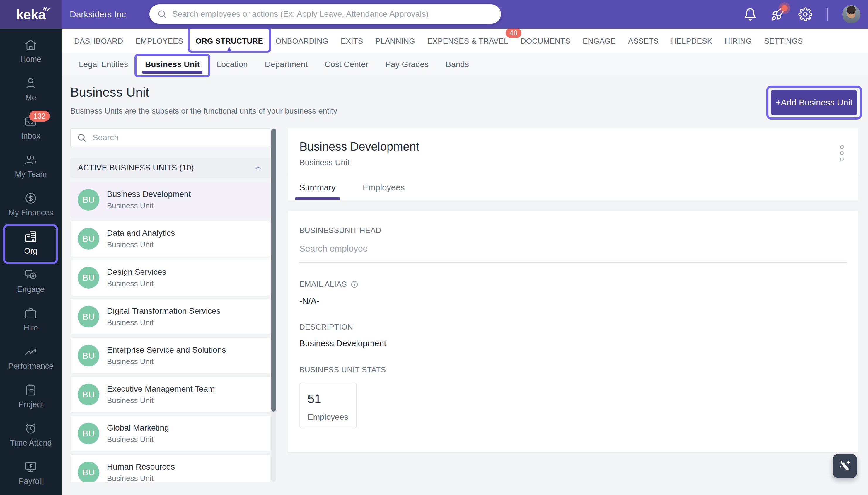  I want to click on list-item-global-marketing: BU Global Marketing Business Unit, so click(170, 433).